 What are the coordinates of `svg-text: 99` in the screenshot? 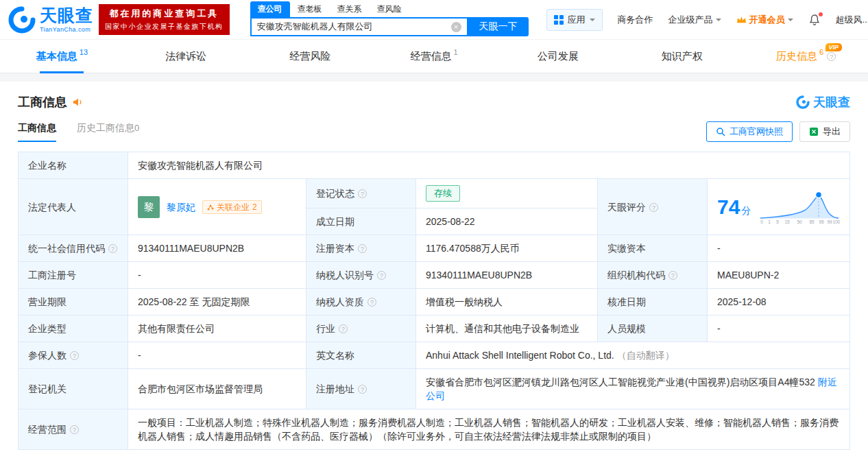 It's located at (830, 222).